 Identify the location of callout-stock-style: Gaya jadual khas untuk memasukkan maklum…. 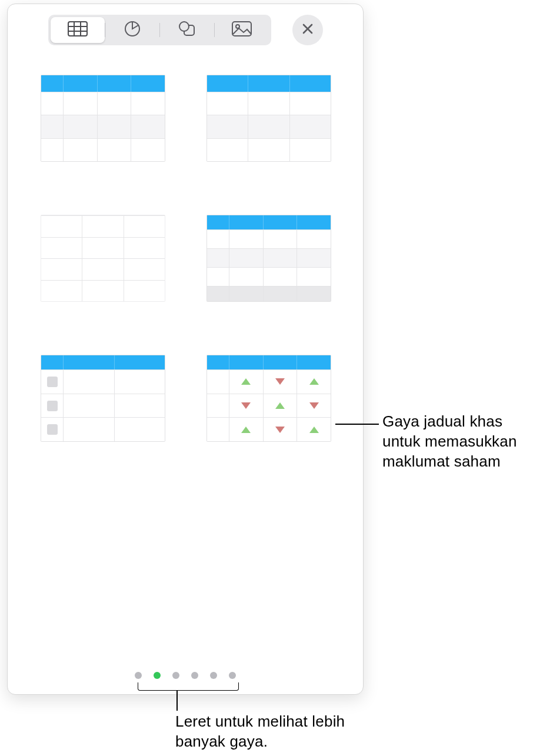
(462, 441).